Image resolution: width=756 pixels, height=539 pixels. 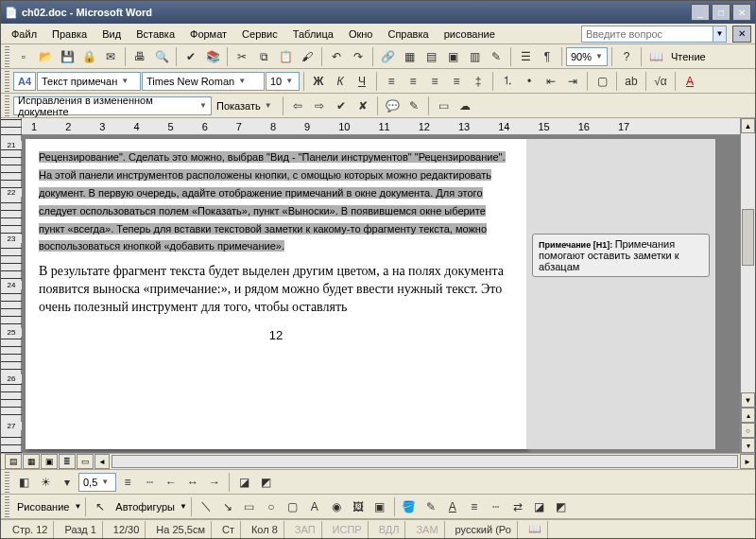 I want to click on textbox-tool-icon: ▢, so click(x=293, y=507).